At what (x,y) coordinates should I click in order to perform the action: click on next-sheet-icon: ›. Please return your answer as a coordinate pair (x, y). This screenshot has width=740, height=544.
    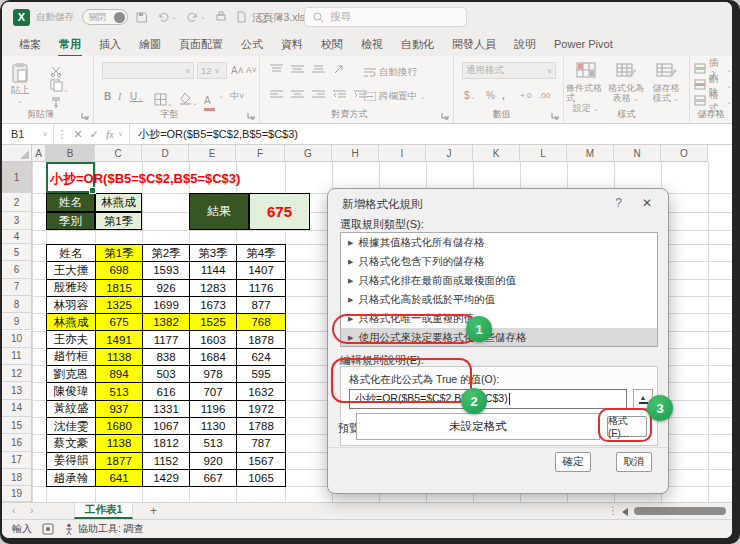
    Looking at the image, I should click on (32, 510).